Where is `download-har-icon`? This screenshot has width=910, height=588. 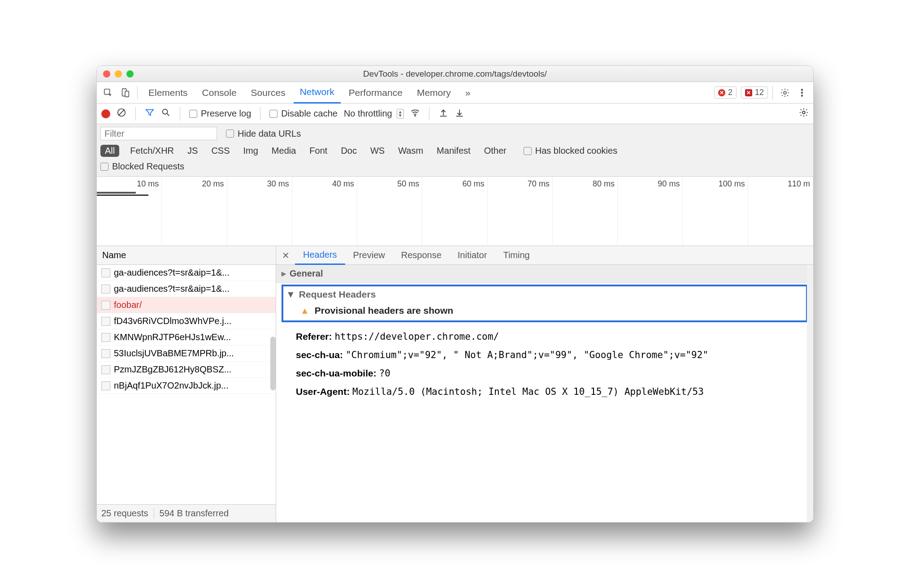
download-har-icon is located at coordinates (459, 114).